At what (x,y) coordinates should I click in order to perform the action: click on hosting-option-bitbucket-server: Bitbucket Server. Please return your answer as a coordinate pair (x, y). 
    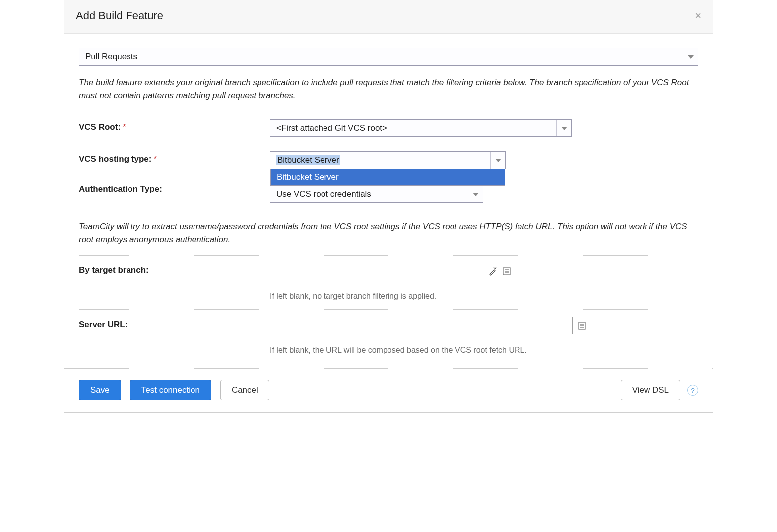
    Looking at the image, I should click on (388, 177).